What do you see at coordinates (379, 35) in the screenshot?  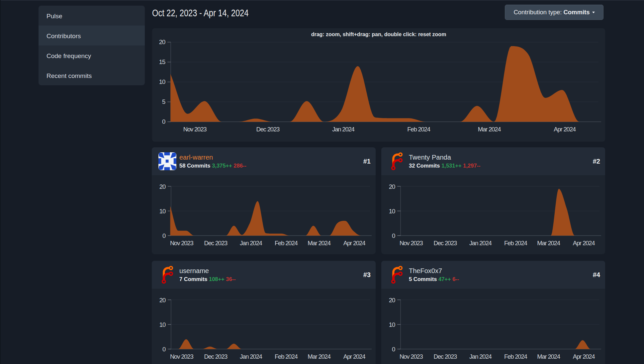 I see `svg-text:drag: zoom, shift+drag: pan, d: drag: zoom, shift+drag: pan, double clic…` at bounding box center [379, 35].